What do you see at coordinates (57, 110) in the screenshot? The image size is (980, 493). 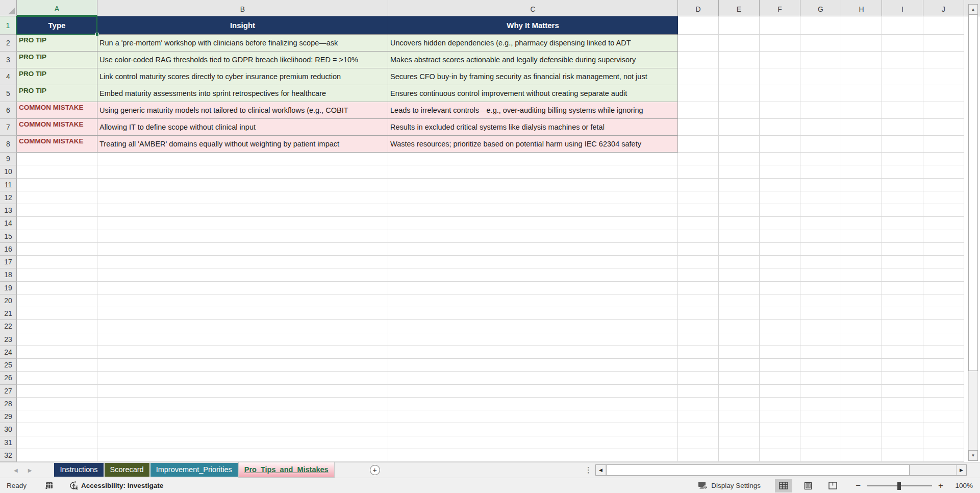 I see `cell-A6: COMMON MISTAKE` at bounding box center [57, 110].